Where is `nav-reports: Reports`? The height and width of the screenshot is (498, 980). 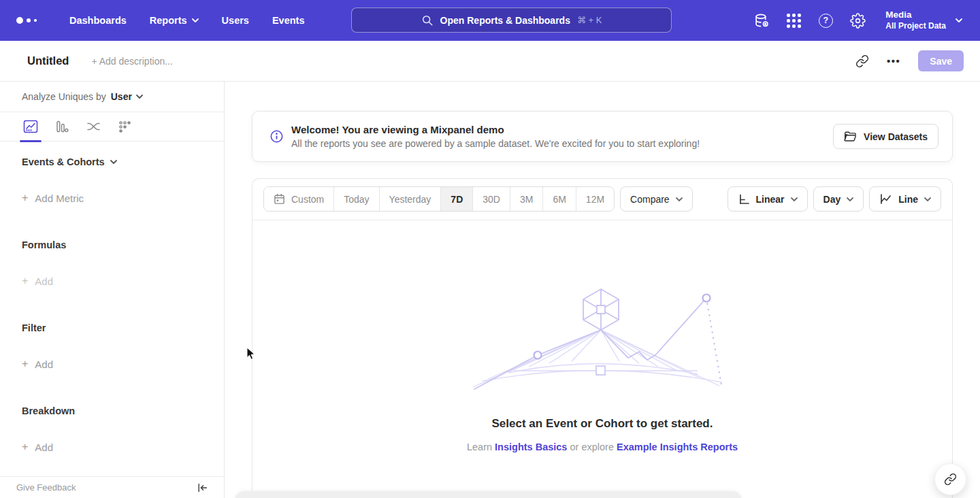 nav-reports: Reports is located at coordinates (174, 20).